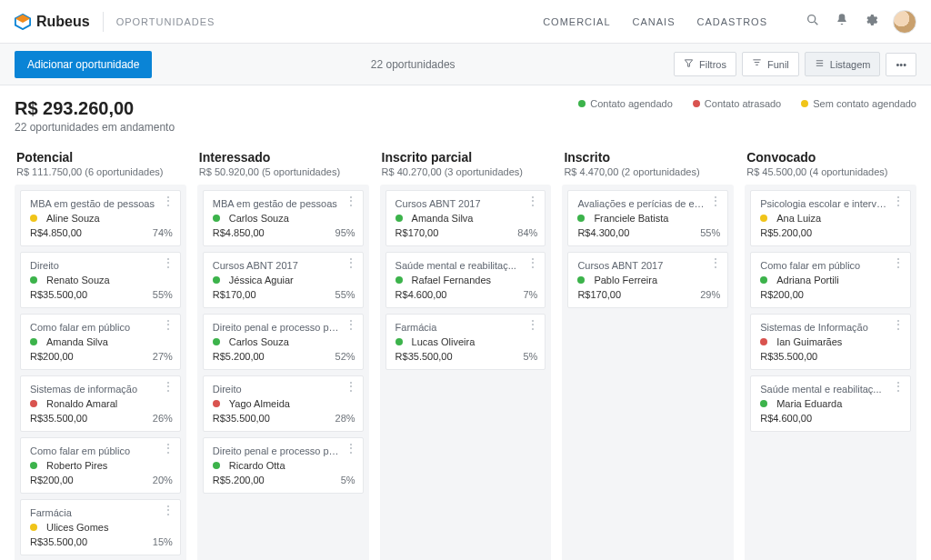 The height and width of the screenshot is (560, 931). Describe the element at coordinates (100, 342) in the screenshot. I see `opportunity-card: ⋮Como falar em públicoAmanda SilvaR$200,…` at that location.